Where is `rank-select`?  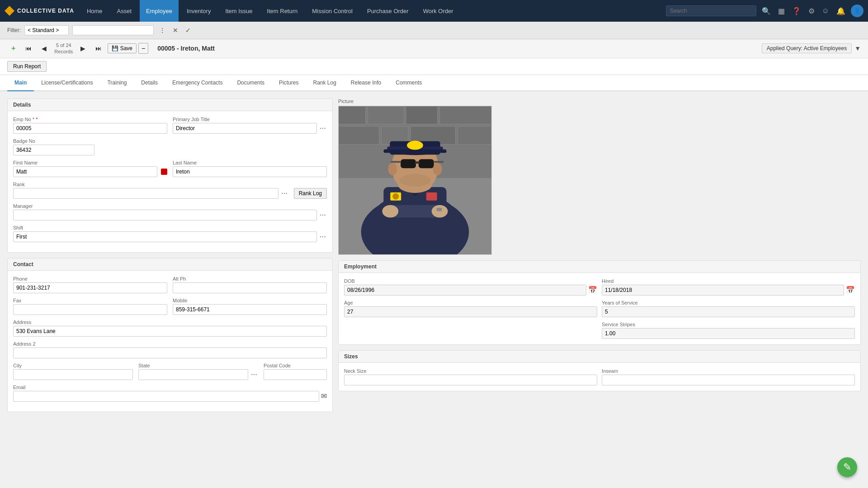 rank-select is located at coordinates (146, 193).